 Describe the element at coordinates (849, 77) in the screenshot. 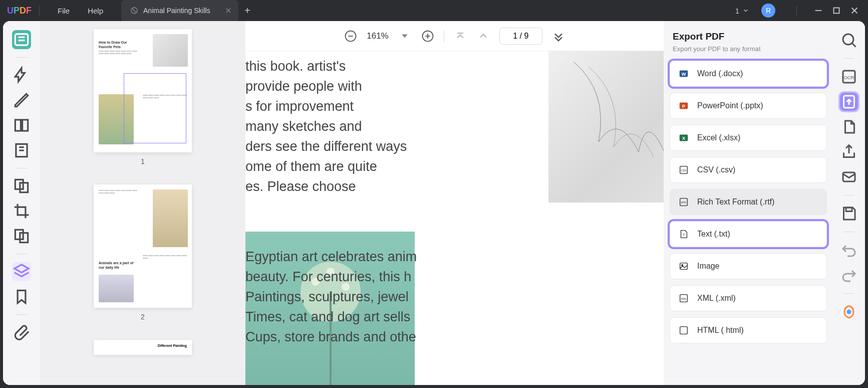

I see `ocr-button: OCR` at that location.